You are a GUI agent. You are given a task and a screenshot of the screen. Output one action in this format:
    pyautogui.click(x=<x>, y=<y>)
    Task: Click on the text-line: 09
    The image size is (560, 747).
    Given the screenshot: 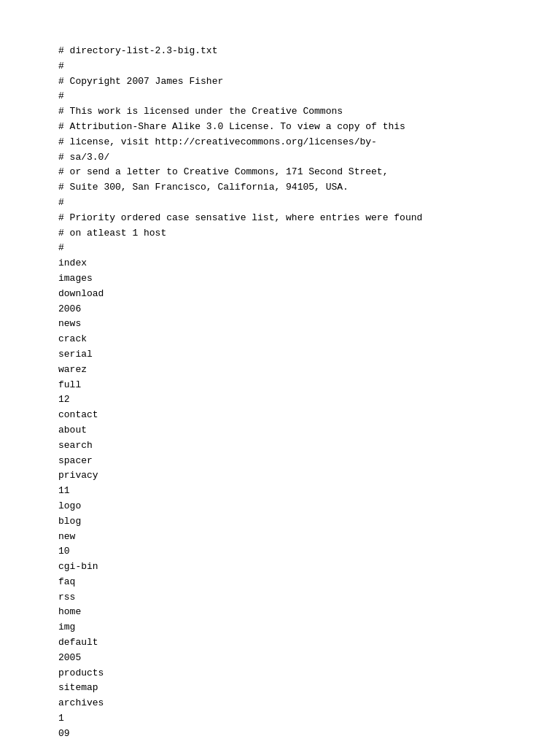 What is the action you would take?
    pyautogui.click(x=280, y=734)
    